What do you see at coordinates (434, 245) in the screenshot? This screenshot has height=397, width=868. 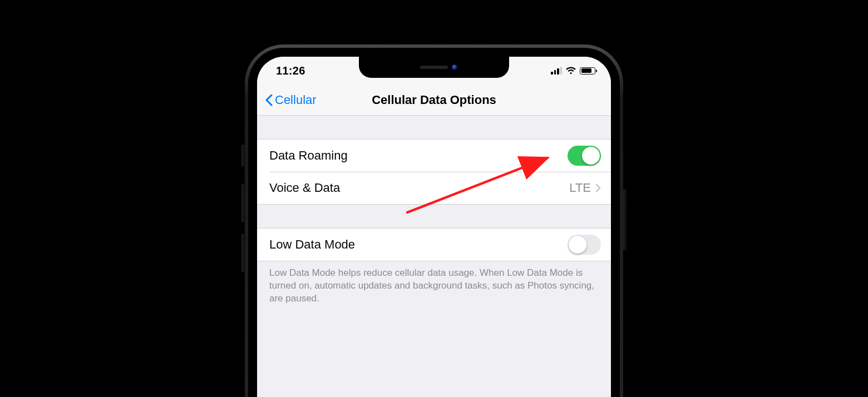 I see `settings-group-2: Low Data Mode` at bounding box center [434, 245].